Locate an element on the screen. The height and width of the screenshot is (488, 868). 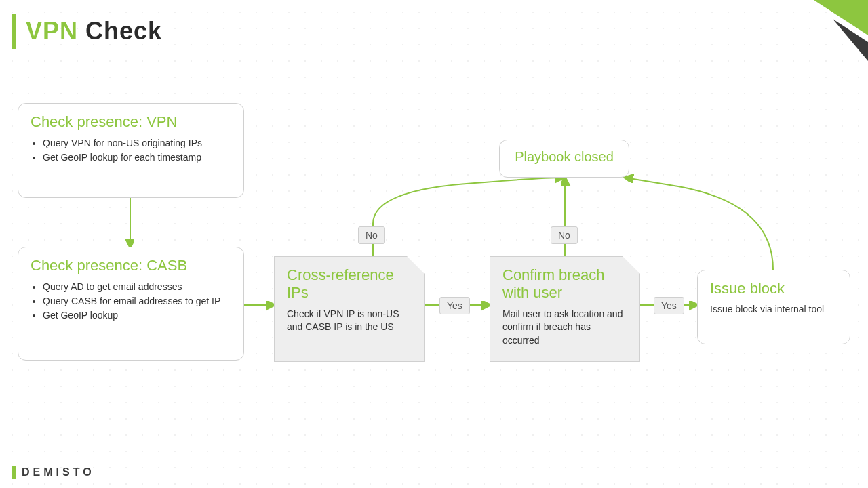
label-no-2: No is located at coordinates (564, 235).